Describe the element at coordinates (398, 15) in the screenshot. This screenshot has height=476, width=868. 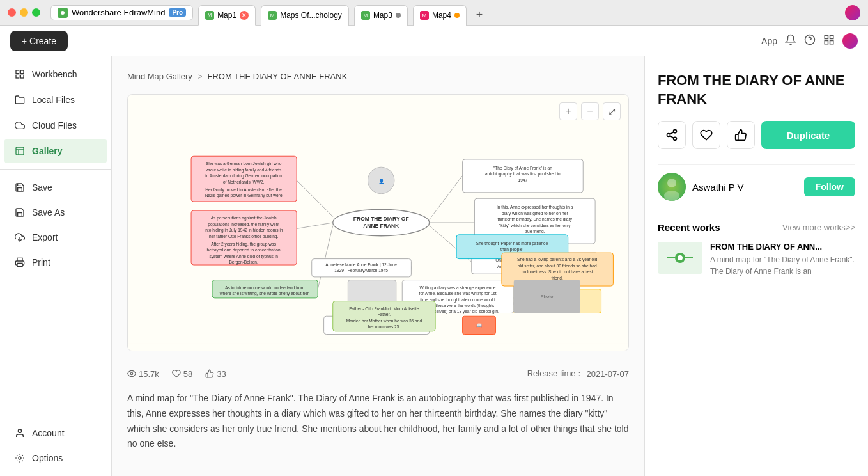
I see `tab-unsaved-dot-map3` at that location.